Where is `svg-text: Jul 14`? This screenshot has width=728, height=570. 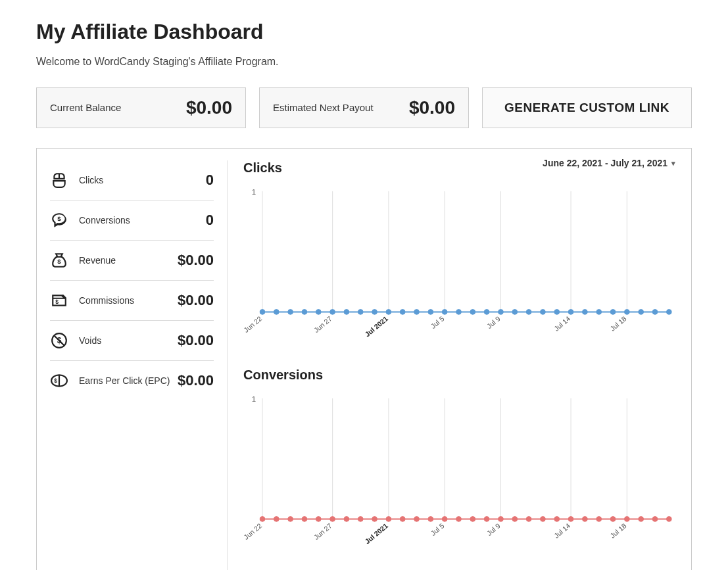 svg-text: Jul 14 is located at coordinates (562, 323).